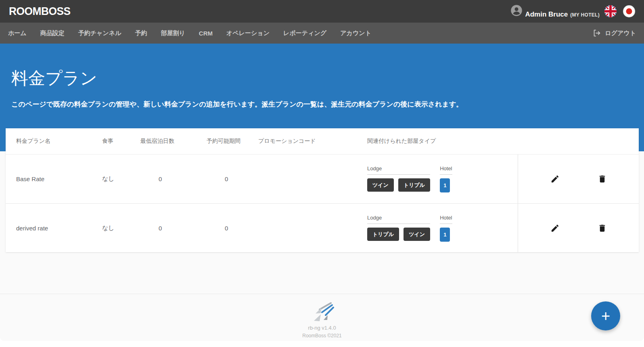 Image resolution: width=644 pixels, height=347 pixels. What do you see at coordinates (442, 228) in the screenshot?
I see `plan-room-types: Lodge トリプル ツイン Hotel 1` at bounding box center [442, 228].